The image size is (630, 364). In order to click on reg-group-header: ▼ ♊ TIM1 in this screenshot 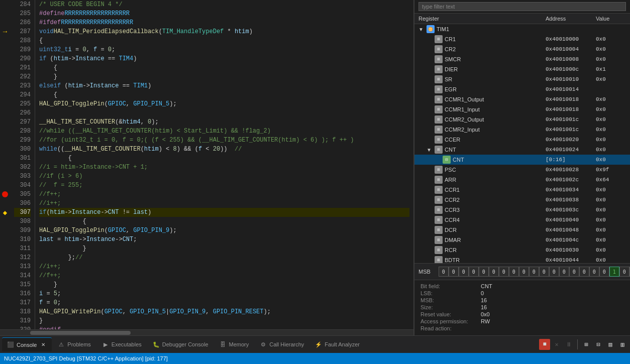, I will do `click(522, 29)`.